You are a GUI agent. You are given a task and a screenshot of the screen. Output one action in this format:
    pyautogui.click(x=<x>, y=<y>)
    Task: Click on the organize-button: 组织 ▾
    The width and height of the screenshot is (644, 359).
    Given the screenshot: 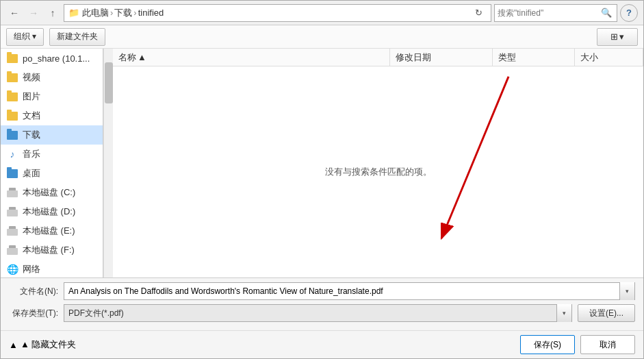 What is the action you would take?
    pyautogui.click(x=25, y=37)
    